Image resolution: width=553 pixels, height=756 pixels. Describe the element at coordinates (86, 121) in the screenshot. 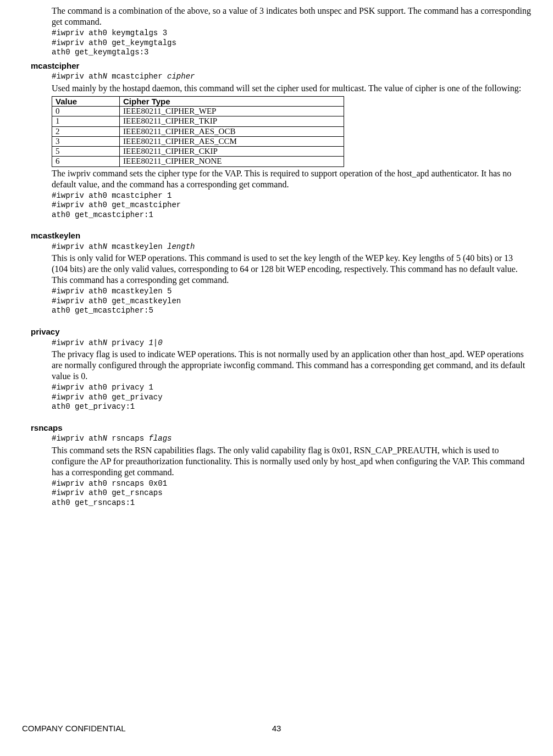

I see `table-cell: 1` at that location.